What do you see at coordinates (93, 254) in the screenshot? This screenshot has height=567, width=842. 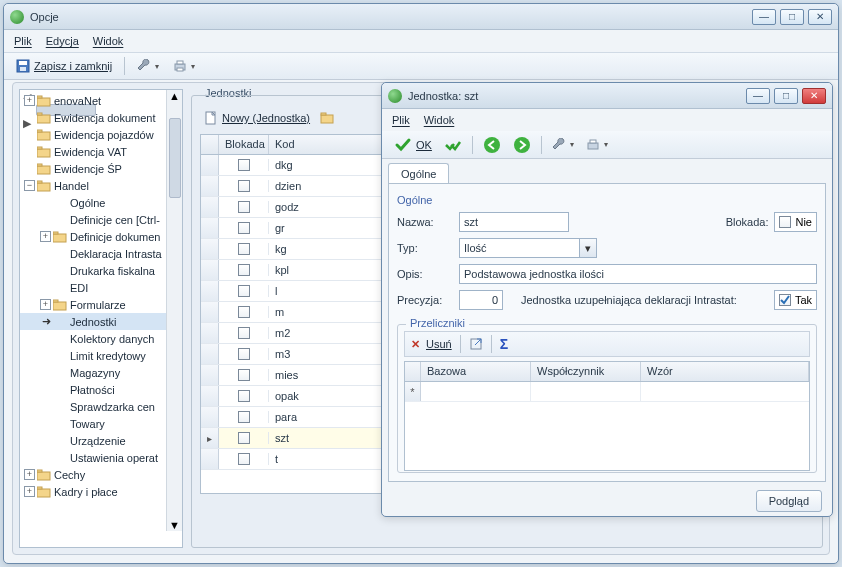 I see `tree-item: Deklaracja Intrasta` at bounding box center [93, 254].